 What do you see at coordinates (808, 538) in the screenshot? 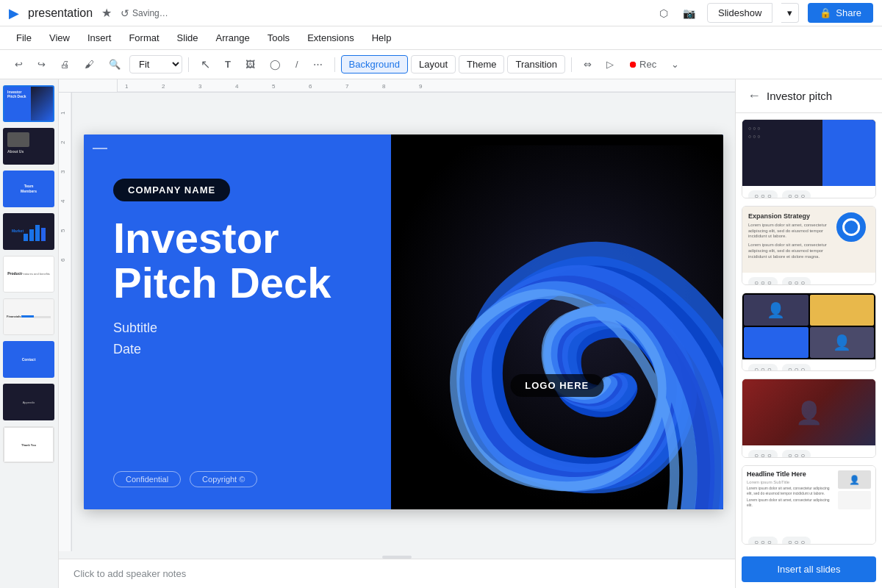
I see `template-footer-4: ○ ○ ○ ○ ○ ○` at bounding box center [808, 538].